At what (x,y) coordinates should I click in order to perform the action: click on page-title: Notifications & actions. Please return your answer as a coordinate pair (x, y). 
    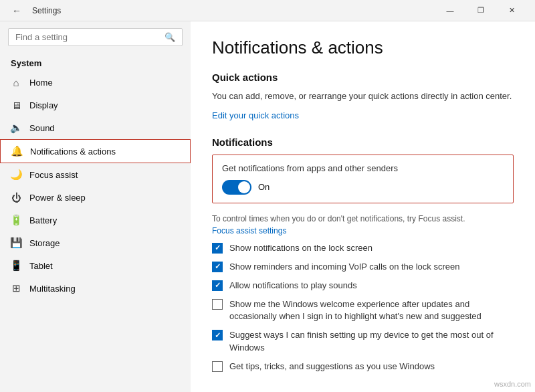
    Looking at the image, I should click on (362, 48).